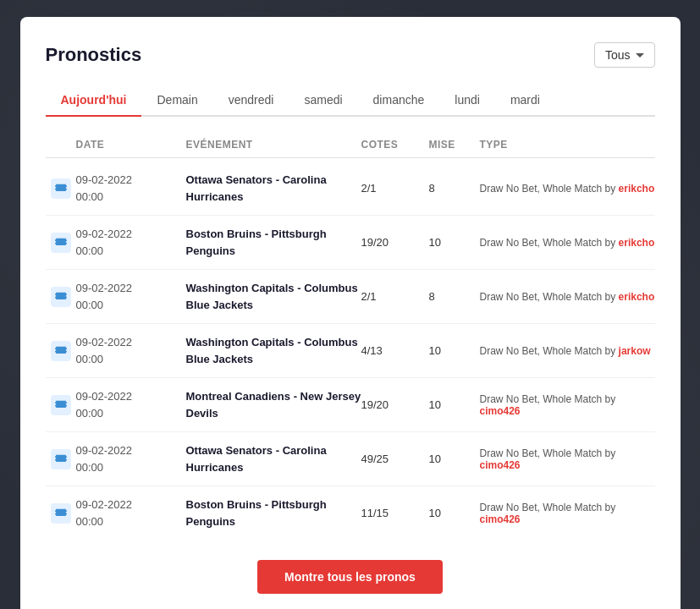 This screenshot has height=609, width=700. I want to click on show-all-button: Montre tous les pronos, so click(350, 577).